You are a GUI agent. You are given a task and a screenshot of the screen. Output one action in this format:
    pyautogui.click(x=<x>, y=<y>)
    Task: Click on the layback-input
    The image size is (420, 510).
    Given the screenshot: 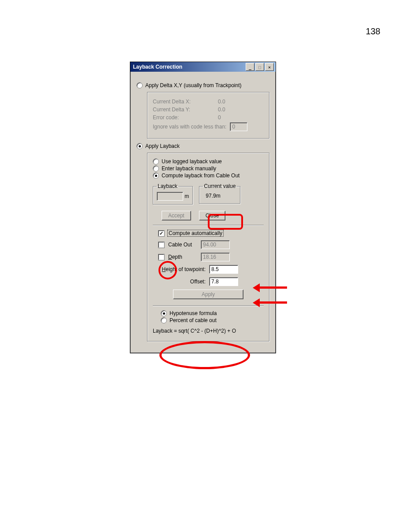 What is the action you would take?
    pyautogui.click(x=170, y=196)
    